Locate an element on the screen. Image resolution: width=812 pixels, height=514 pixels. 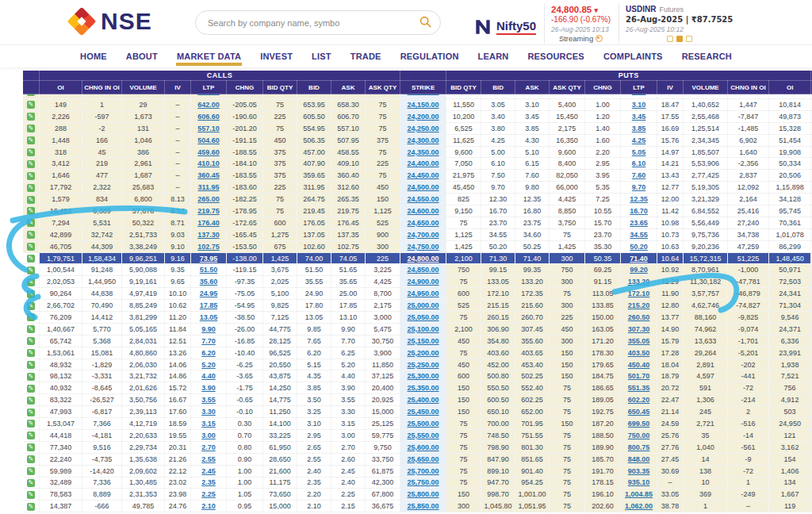
pager-square is located at coordinates (670, 39).